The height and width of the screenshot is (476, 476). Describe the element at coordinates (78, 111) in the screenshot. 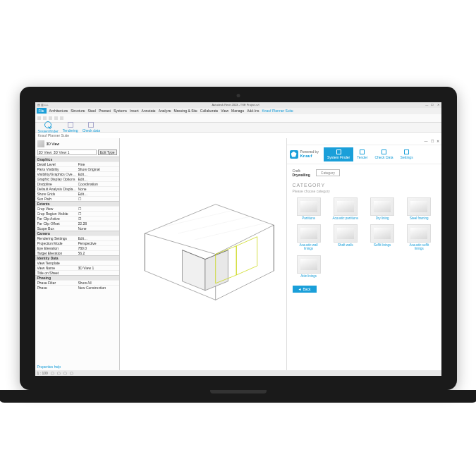

I see `menu-structure: Structure` at that location.